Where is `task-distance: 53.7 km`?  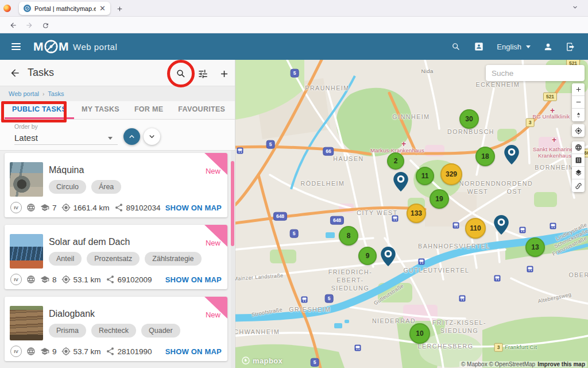 task-distance: 53.7 km is located at coordinates (87, 352).